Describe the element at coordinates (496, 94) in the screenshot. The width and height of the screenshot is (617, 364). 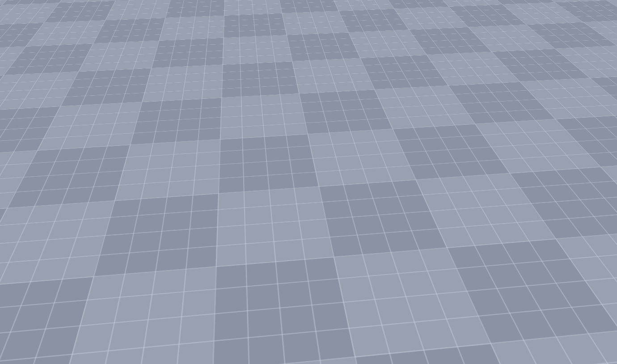
I see `property-row-brickcolor: BrickColorMedium stone grey` at that location.